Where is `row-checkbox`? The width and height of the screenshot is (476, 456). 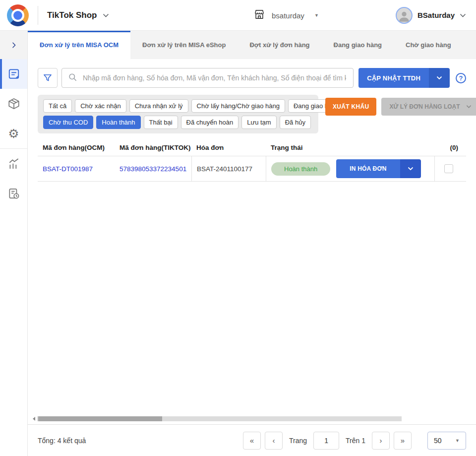
row-checkbox is located at coordinates (449, 169).